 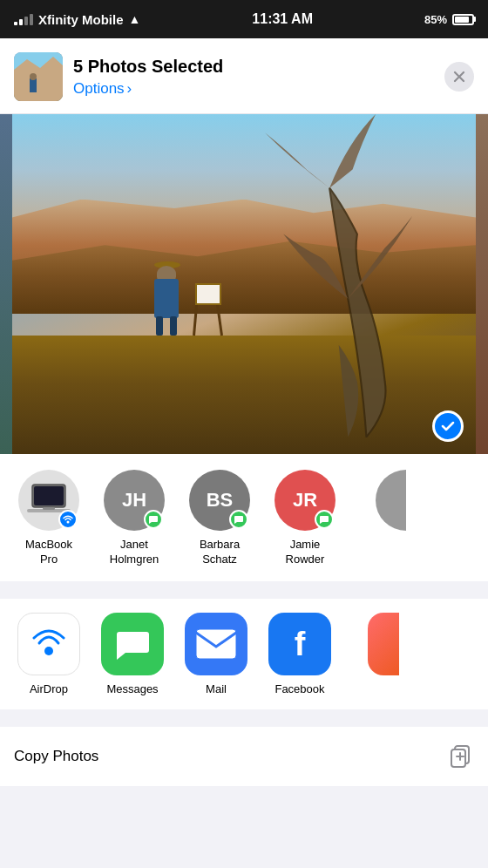 I want to click on options-link: Options ›, so click(x=148, y=89).